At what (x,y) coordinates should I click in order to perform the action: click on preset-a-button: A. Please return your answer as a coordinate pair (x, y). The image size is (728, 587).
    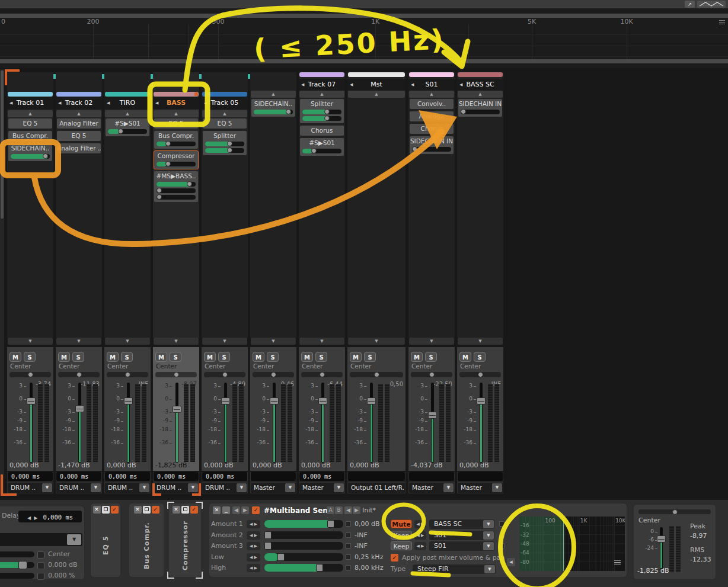
    Looking at the image, I should click on (331, 511).